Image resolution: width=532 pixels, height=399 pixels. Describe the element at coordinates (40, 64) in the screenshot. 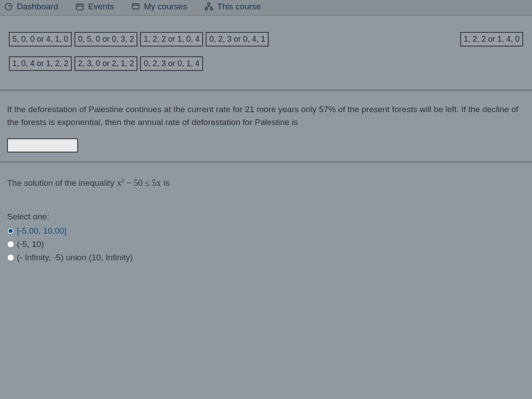

I see `drag-chip: 1, 0, 4 or 1, 2, 2` at that location.